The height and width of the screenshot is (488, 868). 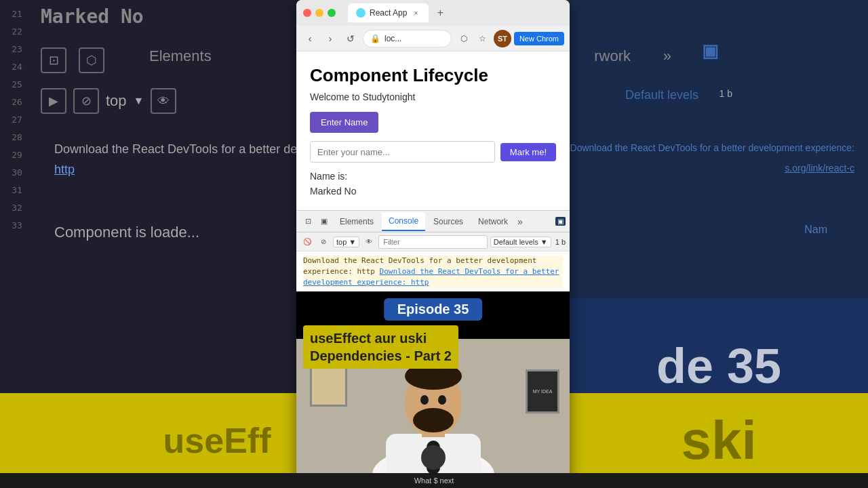 What do you see at coordinates (719, 366) in the screenshot?
I see `bg-episode-right-text: de 35` at bounding box center [719, 366].